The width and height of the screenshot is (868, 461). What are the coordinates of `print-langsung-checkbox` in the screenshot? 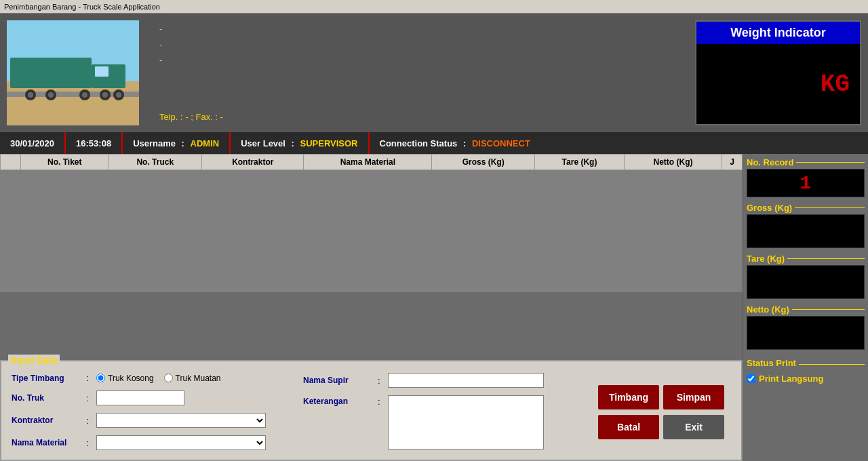 It's located at (751, 378).